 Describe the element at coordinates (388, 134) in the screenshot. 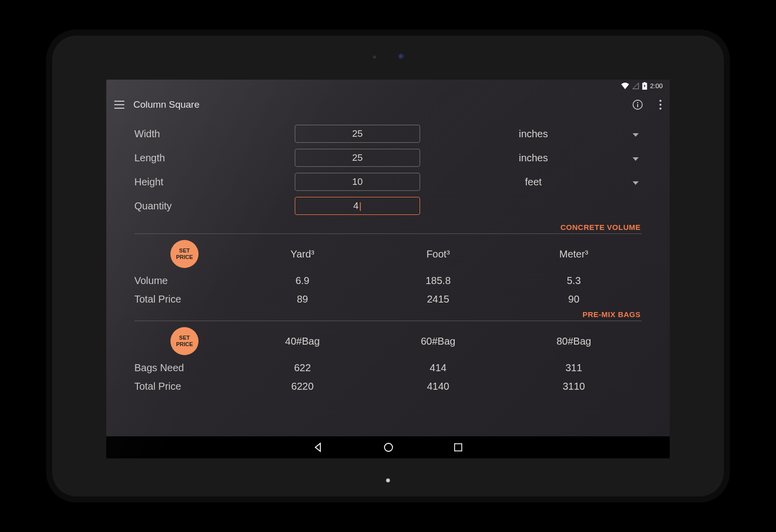

I see `width-row: Width inches` at that location.